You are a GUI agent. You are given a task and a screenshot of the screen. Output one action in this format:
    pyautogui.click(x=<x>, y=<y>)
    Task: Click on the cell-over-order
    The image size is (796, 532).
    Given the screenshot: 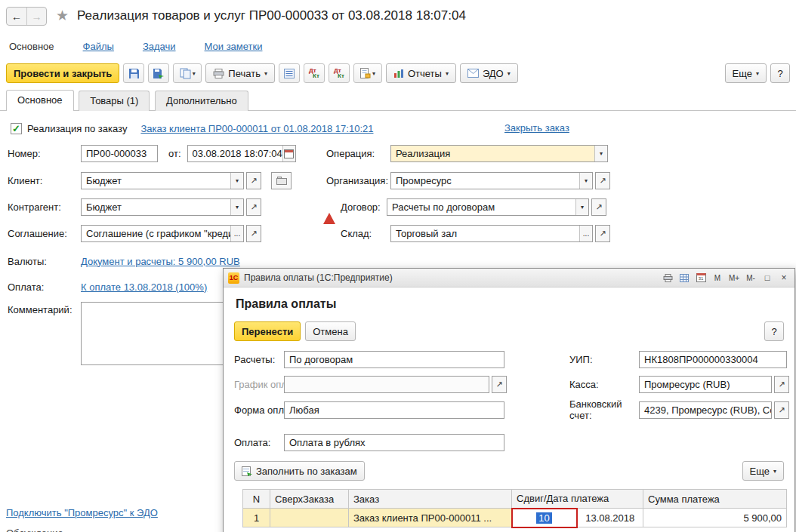 What is the action you would take?
    pyautogui.click(x=310, y=518)
    